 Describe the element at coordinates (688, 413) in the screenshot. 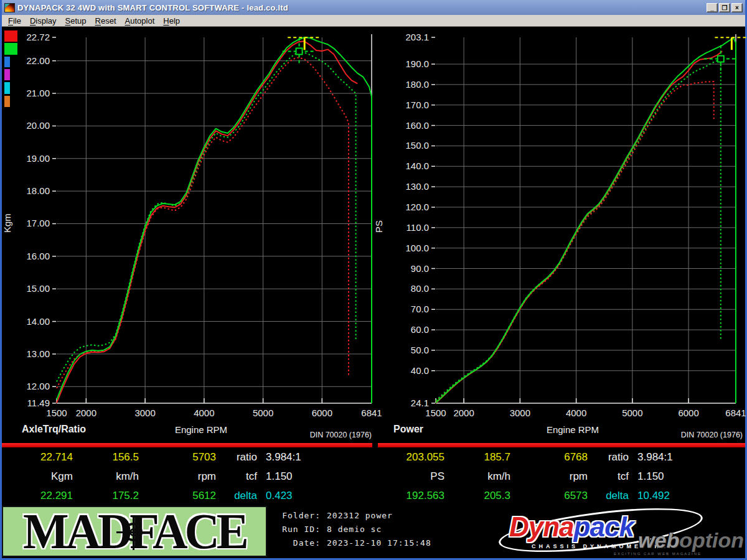

I see `x-tick-label: 6000` at that location.